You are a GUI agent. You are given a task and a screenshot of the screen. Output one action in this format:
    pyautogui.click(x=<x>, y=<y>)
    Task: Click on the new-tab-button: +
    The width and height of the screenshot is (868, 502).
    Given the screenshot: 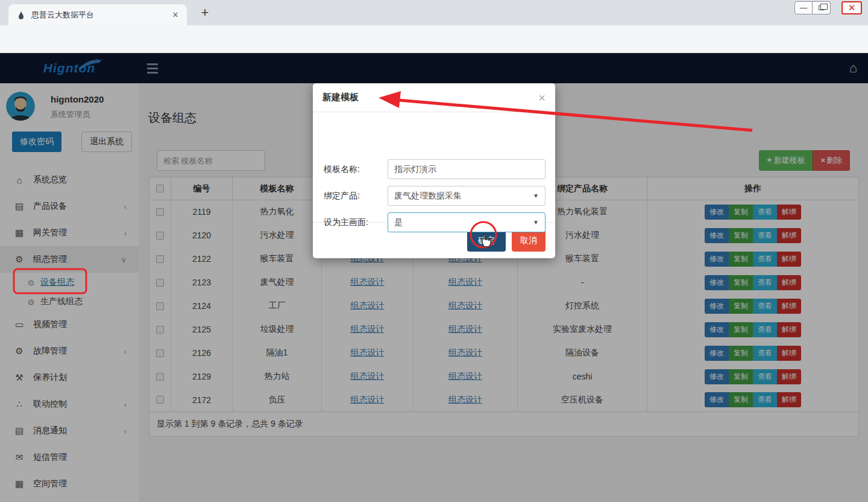 What is the action you would take?
    pyautogui.click(x=205, y=13)
    